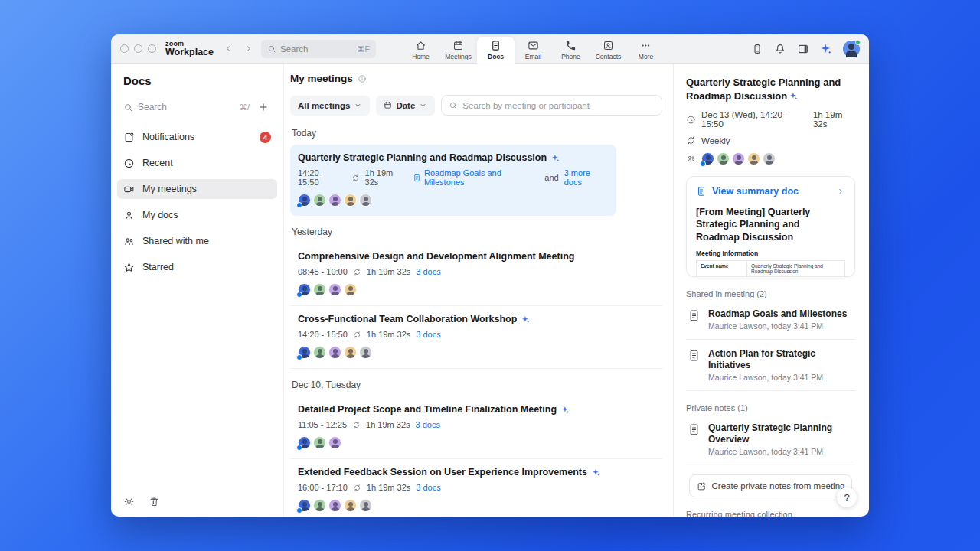 This screenshot has height=551, width=980. Describe the element at coordinates (322, 78) in the screenshot. I see `page-title: My meetings` at that location.